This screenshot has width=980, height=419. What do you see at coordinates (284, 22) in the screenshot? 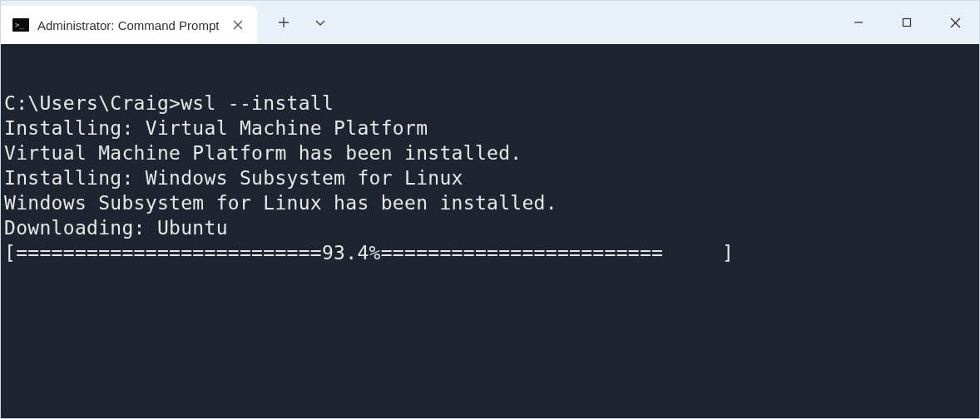
I see `new-tab-button` at bounding box center [284, 22].